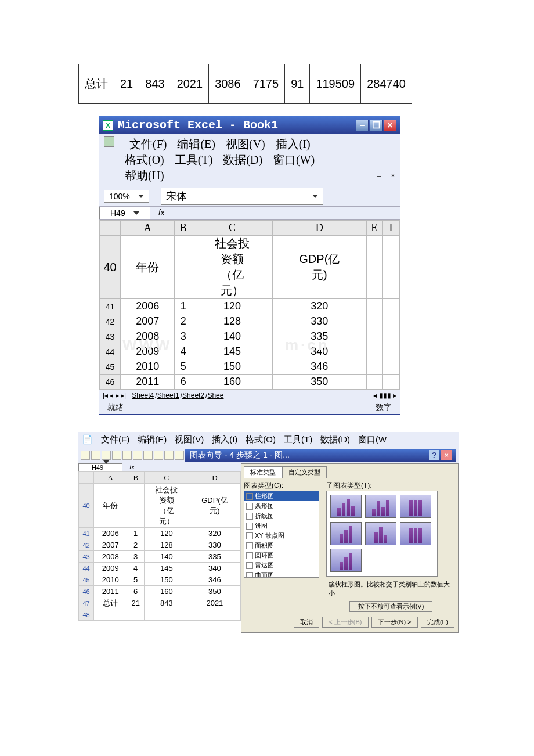  Describe the element at coordinates (106, 455) in the screenshot. I see `save-icon` at that location.